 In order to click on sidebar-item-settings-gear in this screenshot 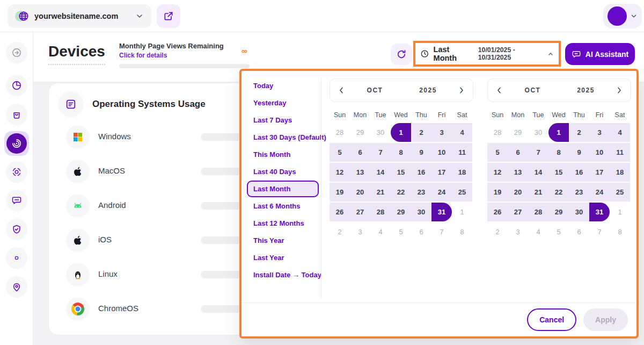, I will do `click(17, 258)`.